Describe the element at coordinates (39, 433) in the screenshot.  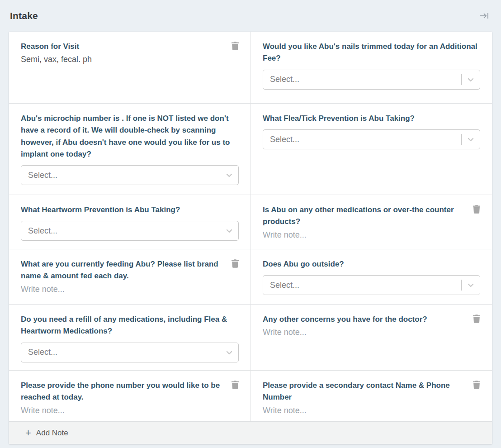
I see `add-note-button: + Add Note` at that location.